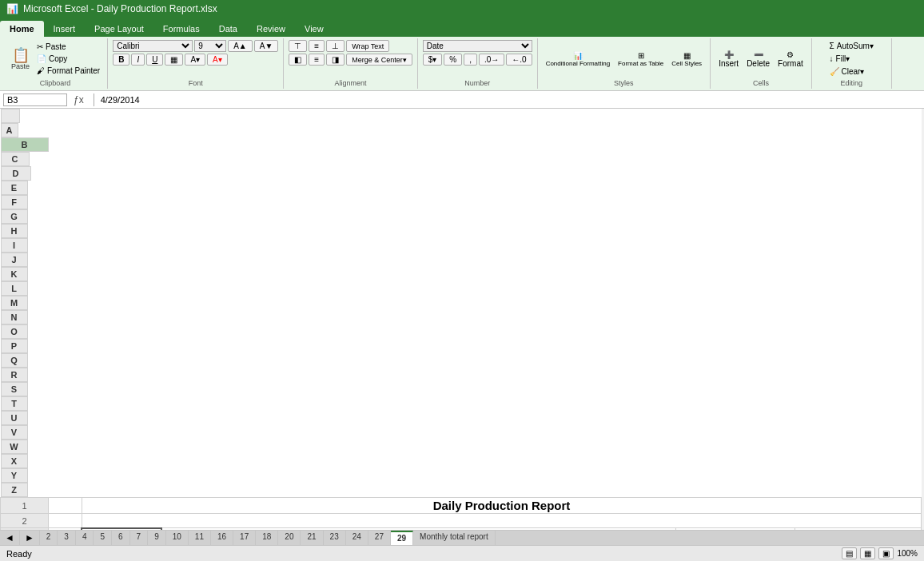 This screenshot has width=924, height=561. Describe the element at coordinates (687, 59) in the screenshot. I see `cell-styles-button: ▦ Cell Styles` at that location.